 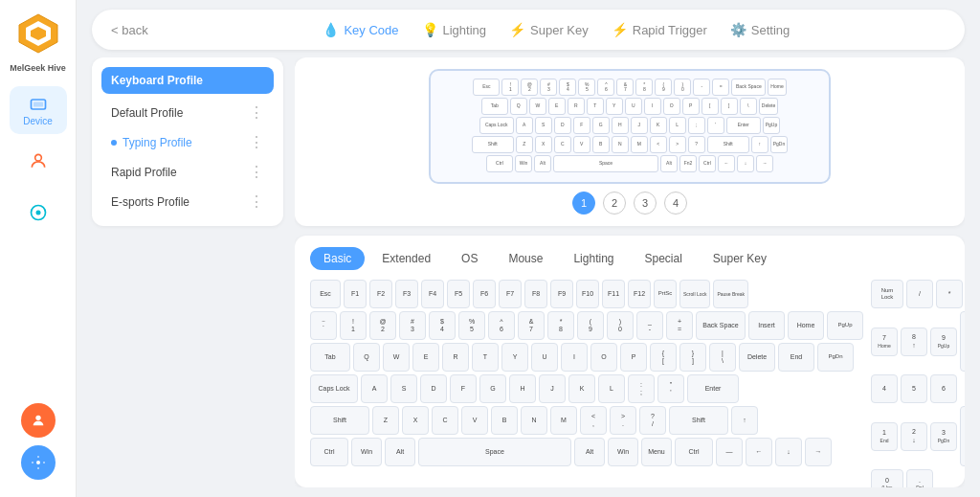 What do you see at coordinates (658, 125) in the screenshot?
I see `mini-key-k: K` at bounding box center [658, 125].